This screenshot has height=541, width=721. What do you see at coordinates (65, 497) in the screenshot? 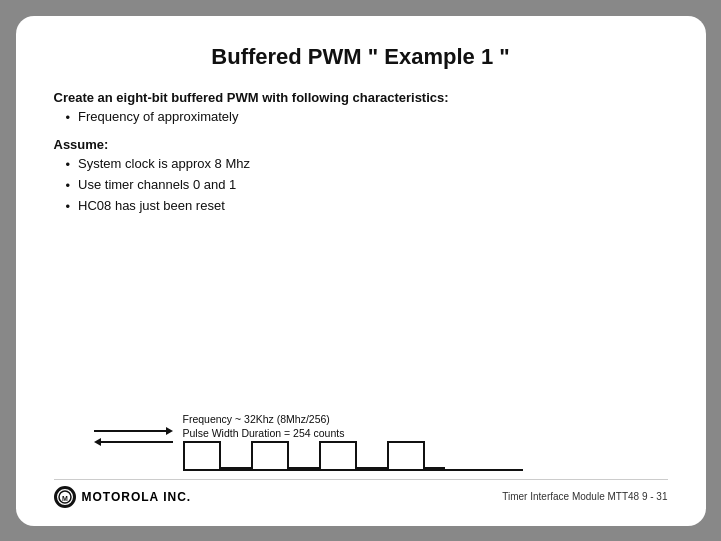
I see `motorola-icon: M` at bounding box center [65, 497].